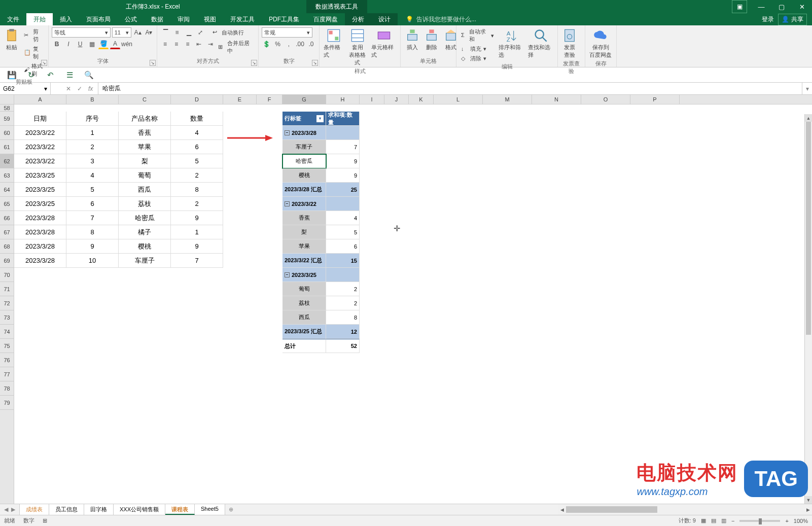 The width and height of the screenshot is (812, 526). What do you see at coordinates (304, 261) in the screenshot?
I see `cell-G69: 2023/3/22 汇总` at bounding box center [304, 261].